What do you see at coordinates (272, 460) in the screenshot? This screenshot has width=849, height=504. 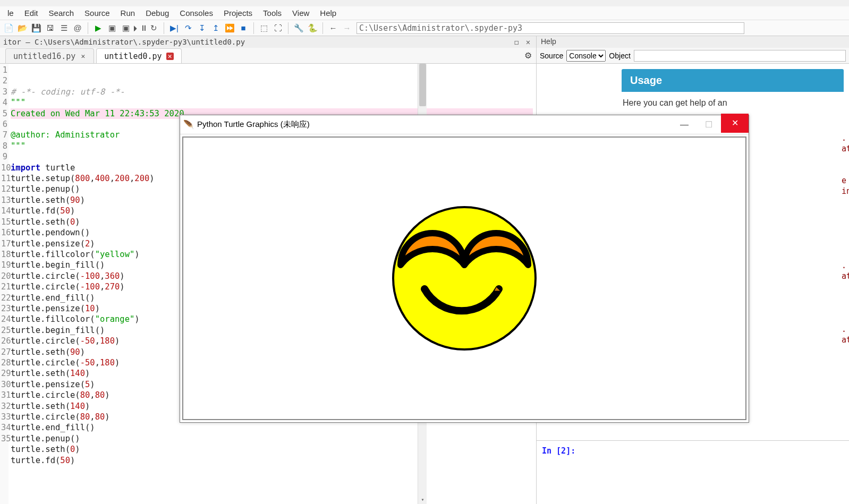 I see `code-line: turtle.fd(50)` at bounding box center [272, 460].